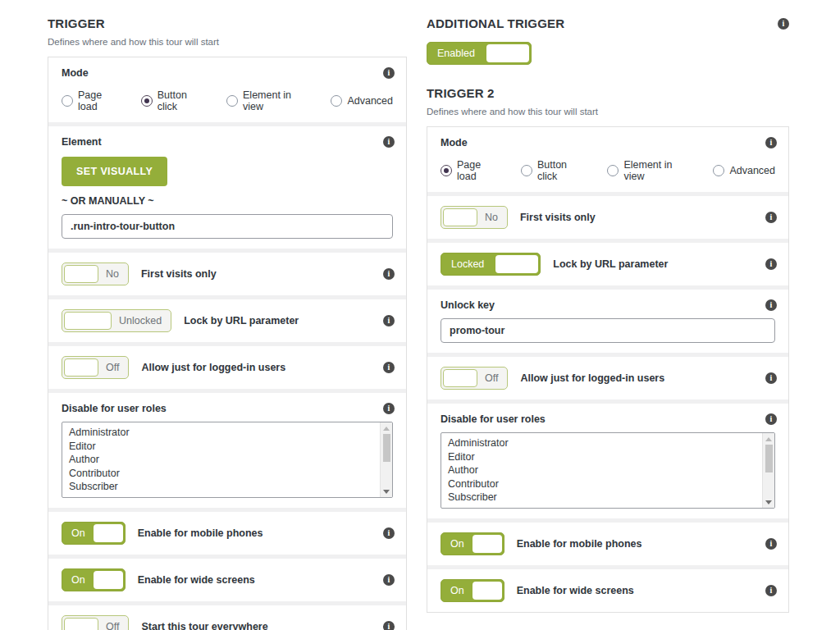  What do you see at coordinates (479, 53) in the screenshot?
I see `additional-trigger-enabled-toggle: Enabled` at bounding box center [479, 53].